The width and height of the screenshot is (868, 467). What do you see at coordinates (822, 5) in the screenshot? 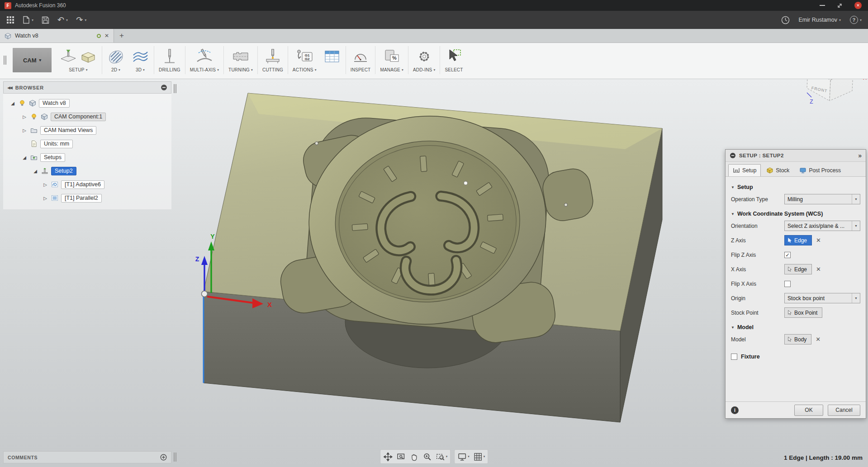
I see `minimize-icon` at bounding box center [822, 5].